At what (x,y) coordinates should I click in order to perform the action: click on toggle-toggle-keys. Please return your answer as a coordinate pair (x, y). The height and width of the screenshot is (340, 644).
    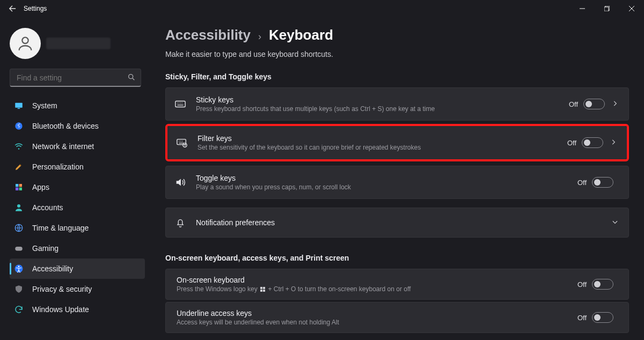
    Looking at the image, I should click on (603, 182).